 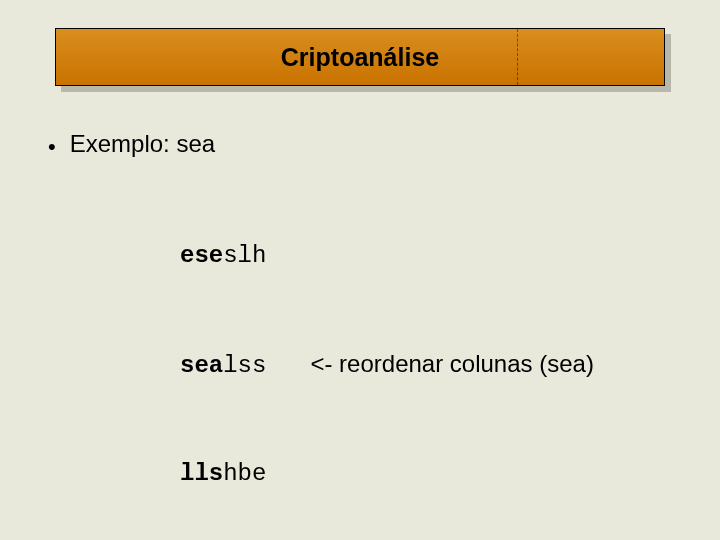 I want to click on cipher-key: lls, so click(x=202, y=474).